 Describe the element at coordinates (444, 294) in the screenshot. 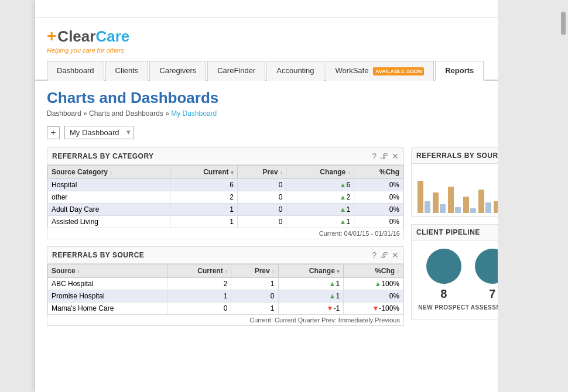

I see `pipeline-num-new-prospect: 8` at that location.